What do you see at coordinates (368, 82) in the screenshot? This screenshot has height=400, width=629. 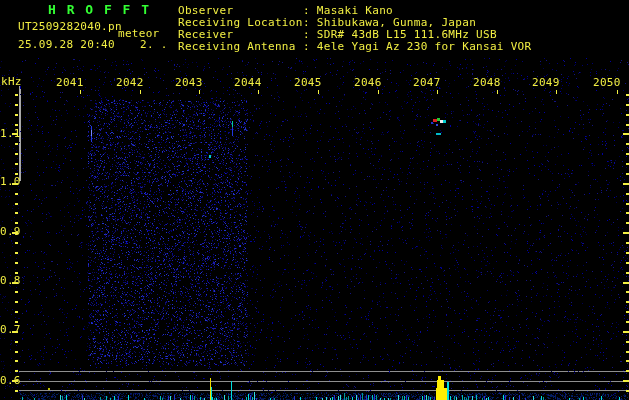 I see `time-label: 2046` at bounding box center [368, 82].